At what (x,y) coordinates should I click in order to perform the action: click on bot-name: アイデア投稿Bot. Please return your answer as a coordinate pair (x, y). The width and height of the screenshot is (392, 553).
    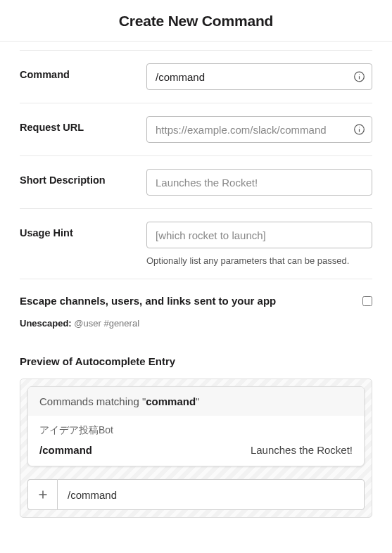
    Looking at the image, I should click on (196, 431).